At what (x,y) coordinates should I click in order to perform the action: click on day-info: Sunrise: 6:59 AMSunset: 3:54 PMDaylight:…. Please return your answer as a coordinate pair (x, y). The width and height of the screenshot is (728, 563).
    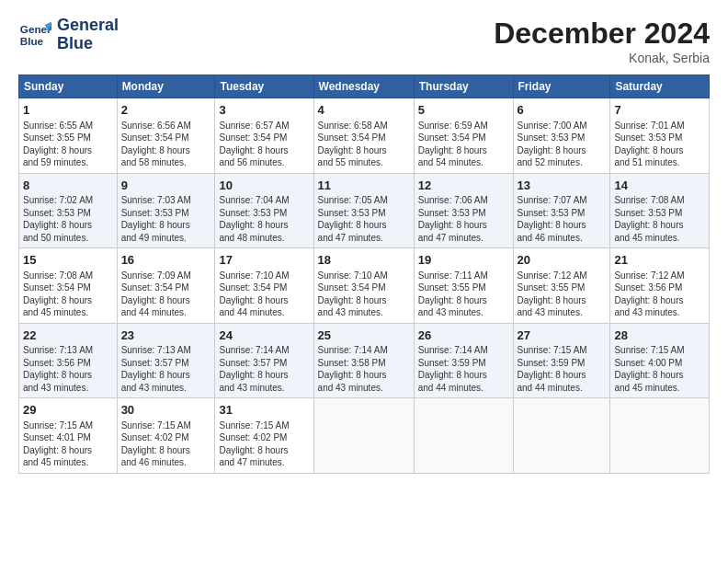
    Looking at the image, I should click on (453, 144).